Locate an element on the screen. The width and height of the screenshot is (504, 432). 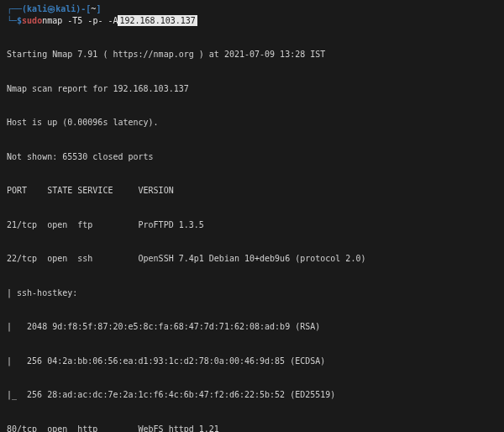
prompt-row-1: ┌──( kali ㉿ kali )-[ ~ ] is located at coordinates (252, 9).